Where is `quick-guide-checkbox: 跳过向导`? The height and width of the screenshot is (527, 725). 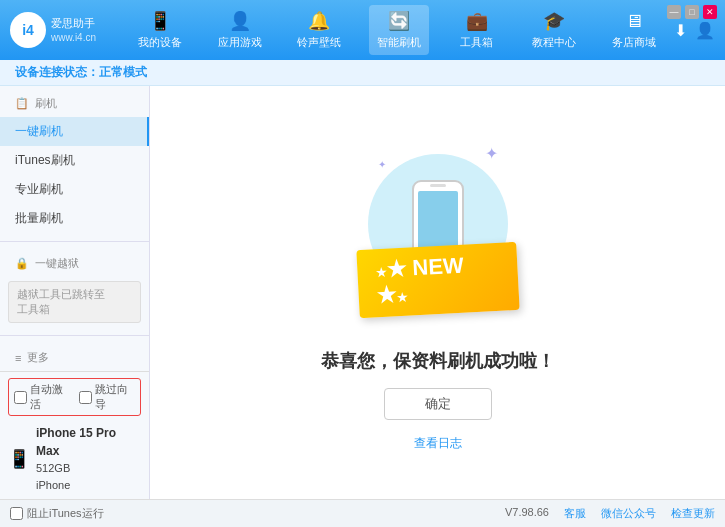 quick-guide-checkbox: 跳过向导 is located at coordinates (108, 397).